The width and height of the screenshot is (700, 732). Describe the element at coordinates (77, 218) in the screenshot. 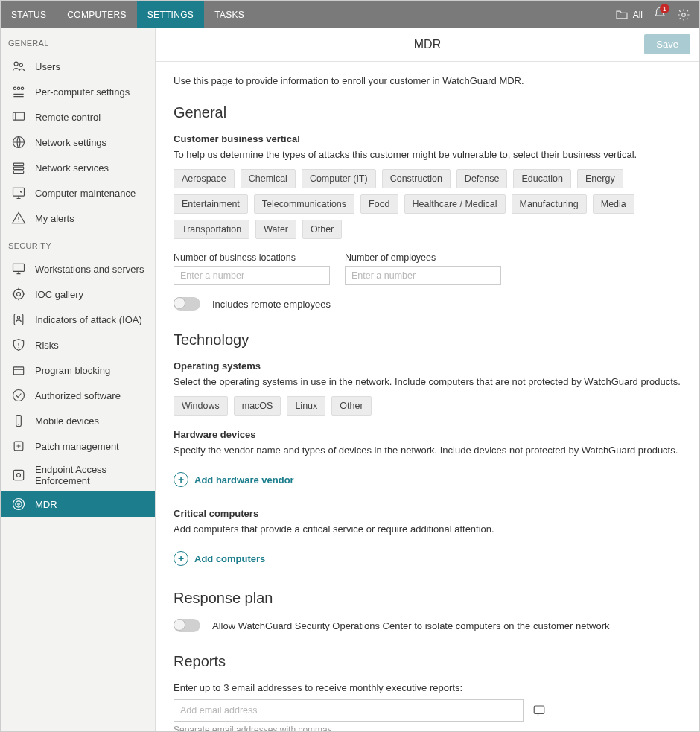

I see `sidebar-item-my-alerts: My alerts` at that location.